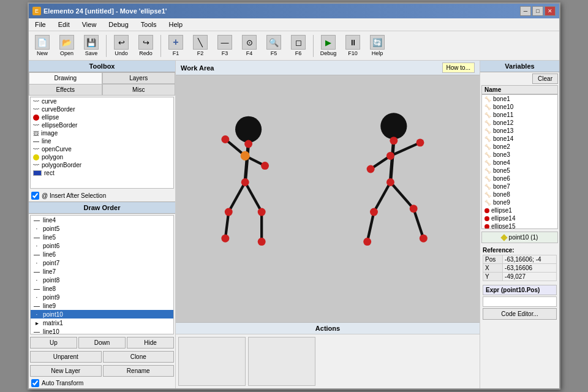 Image resolution: width=588 pixels, height=392 pixels. I want to click on list-item: 〰 curveBorder, so click(102, 109).